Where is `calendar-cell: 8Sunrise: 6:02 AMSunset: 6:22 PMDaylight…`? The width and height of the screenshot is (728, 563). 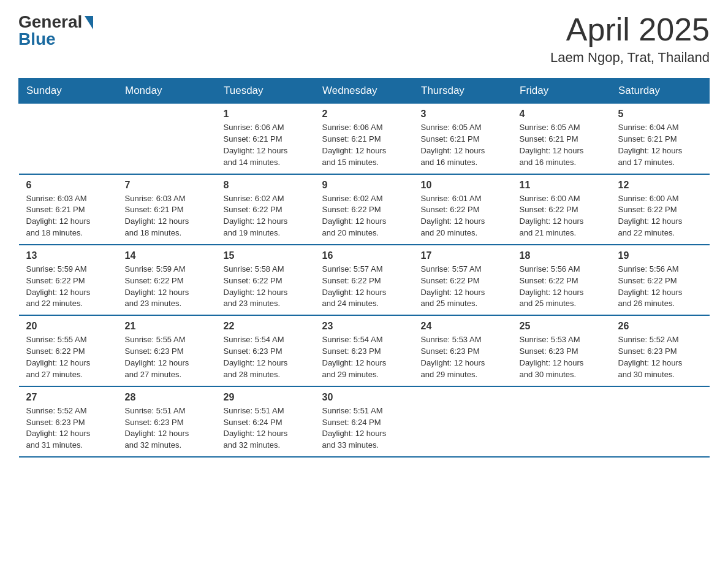 calendar-cell: 8Sunrise: 6:02 AMSunset: 6:22 PMDaylight… is located at coordinates (266, 210).